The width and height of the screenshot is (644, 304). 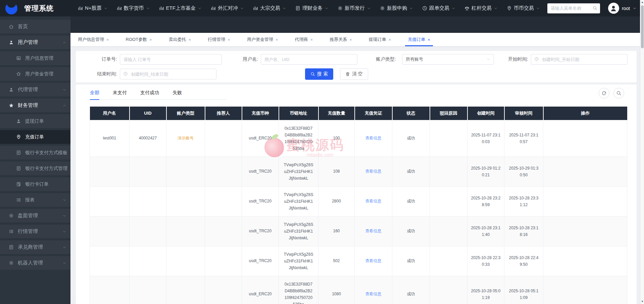 What do you see at coordinates (579, 59) in the screenshot?
I see `start-time-input` at bounding box center [579, 59].